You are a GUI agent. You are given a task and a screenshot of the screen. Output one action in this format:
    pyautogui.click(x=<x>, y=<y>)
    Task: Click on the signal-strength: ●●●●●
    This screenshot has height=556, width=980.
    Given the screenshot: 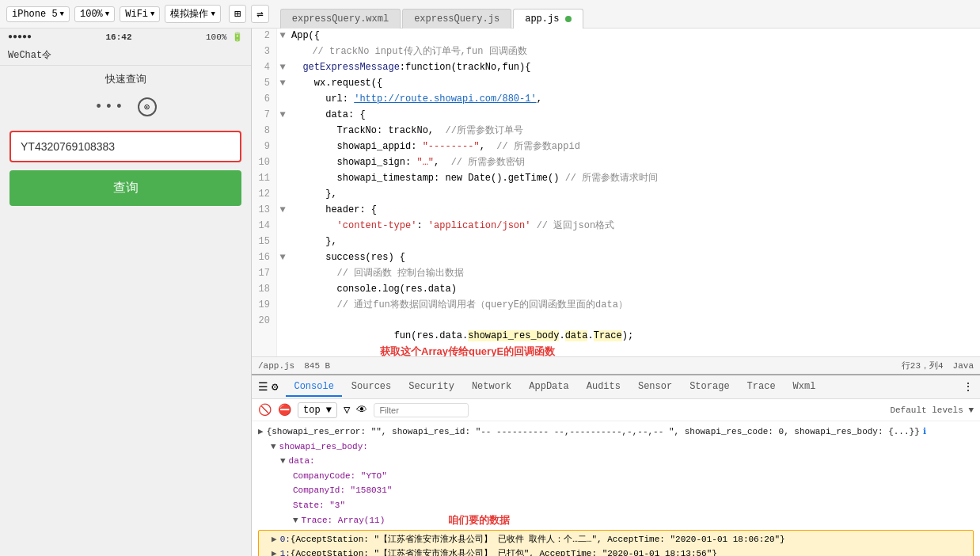 What is the action you would take?
    pyautogui.click(x=20, y=36)
    